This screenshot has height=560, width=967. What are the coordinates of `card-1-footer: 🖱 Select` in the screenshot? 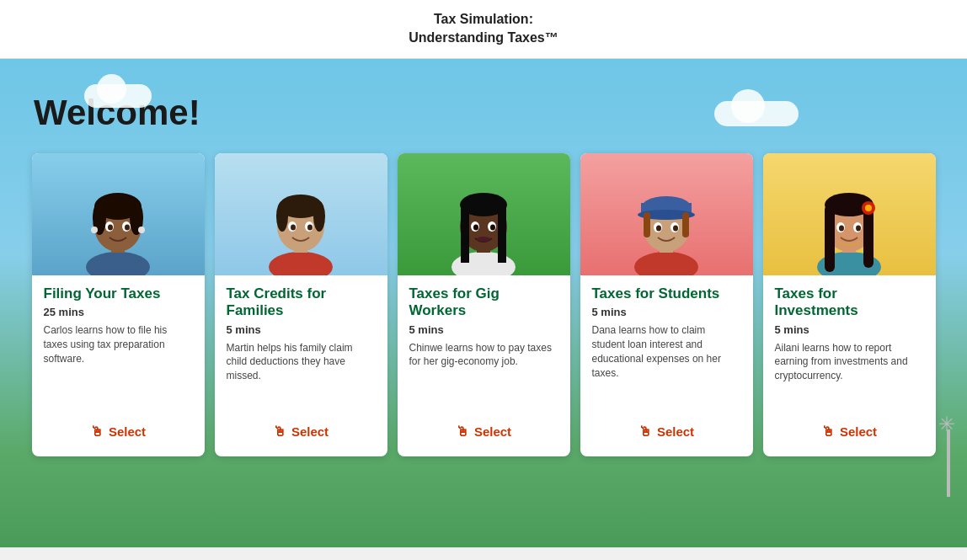 It's located at (118, 434).